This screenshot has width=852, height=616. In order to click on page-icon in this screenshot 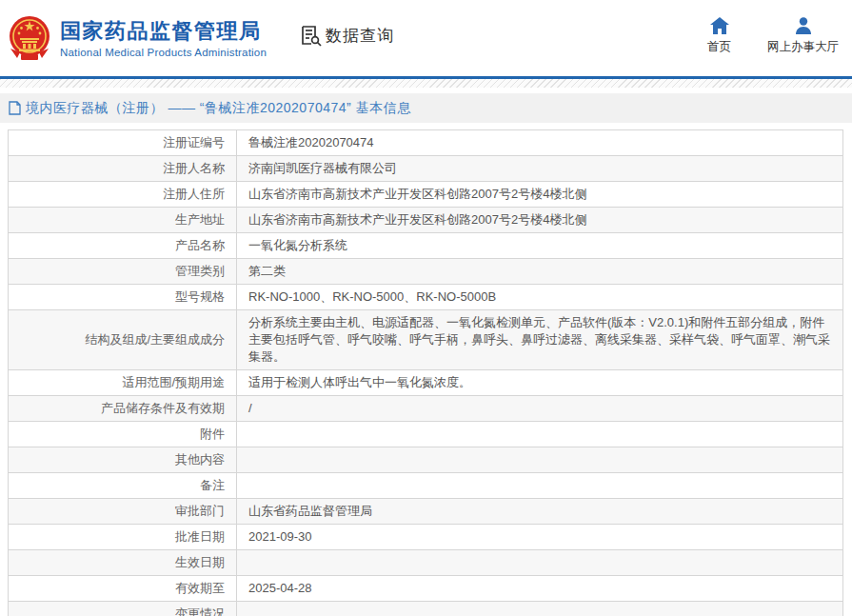, I will do `click(15, 109)`.